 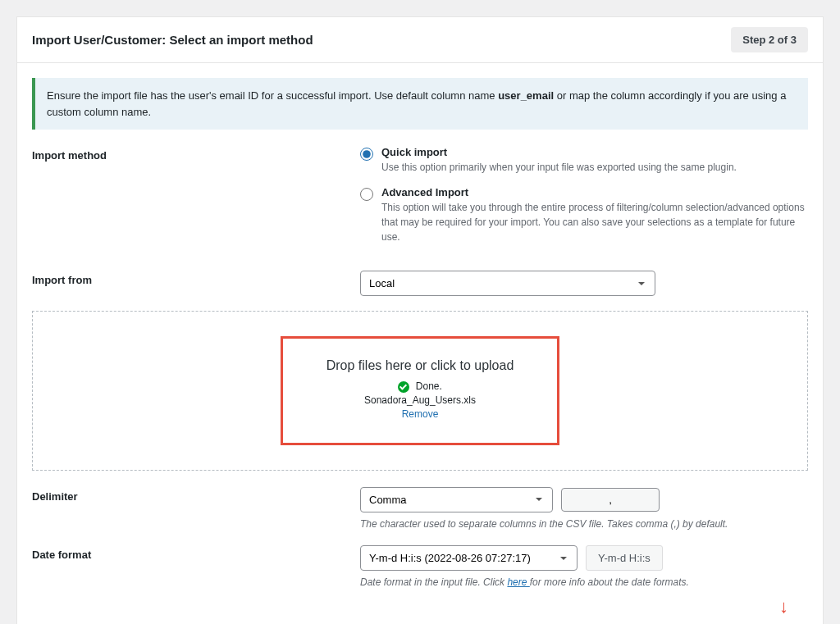 What do you see at coordinates (420, 567) in the screenshot?
I see `date-format-row: Date format Y-m-d H:i:s (2022-08-26 07:2…` at bounding box center [420, 567].